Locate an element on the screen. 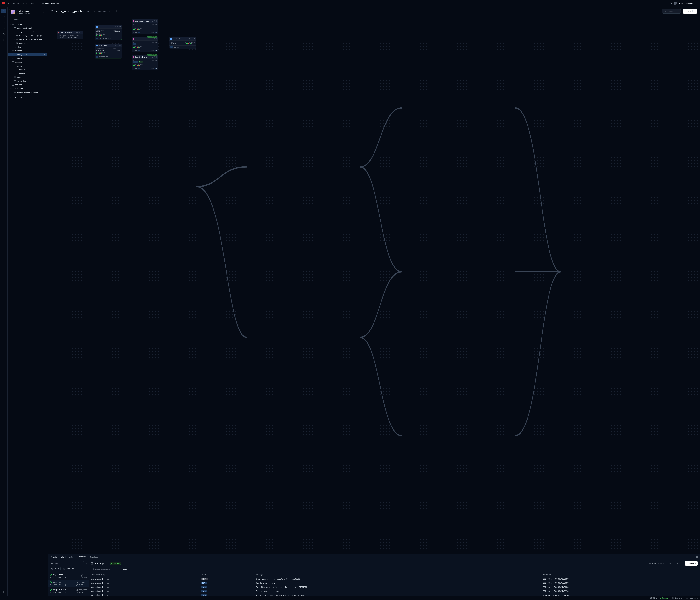 Image resolution: width=700 pixels, height=600 pixels. rail-explorer is located at coordinates (4, 11).